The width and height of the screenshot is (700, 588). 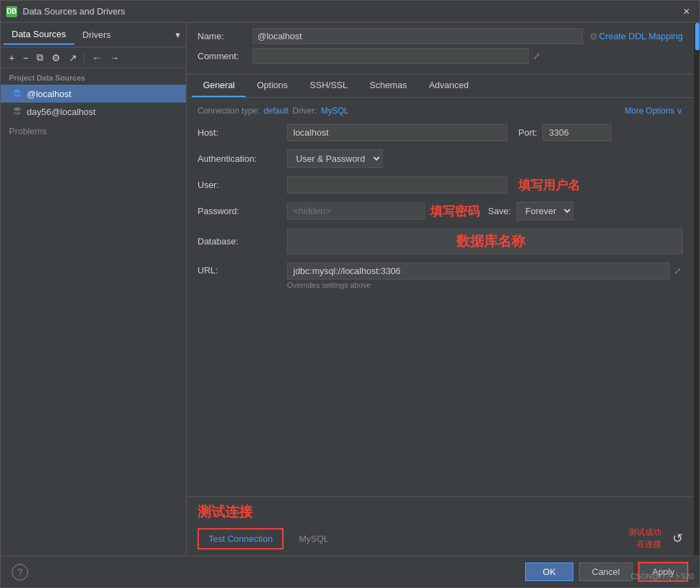 I want to click on user-annotation: 填写用户名, so click(x=549, y=185).